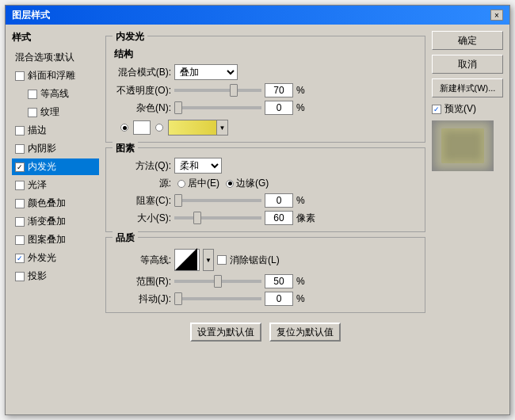 Image resolution: width=515 pixels, height=420 pixels. I want to click on jitter-row: 抖动(J): 0 %, so click(265, 299).